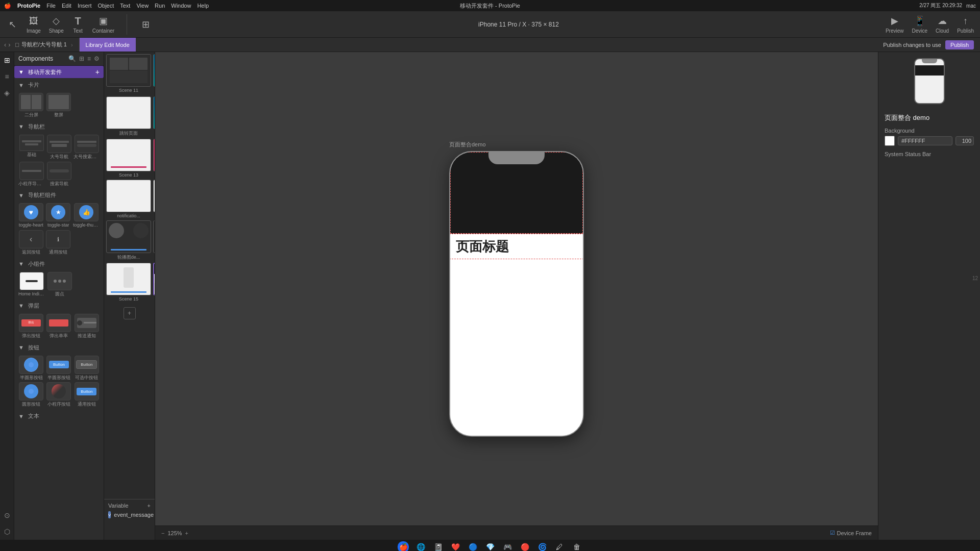  I want to click on comp-item-selectable-btn: Button 可选中按钮, so click(87, 368).